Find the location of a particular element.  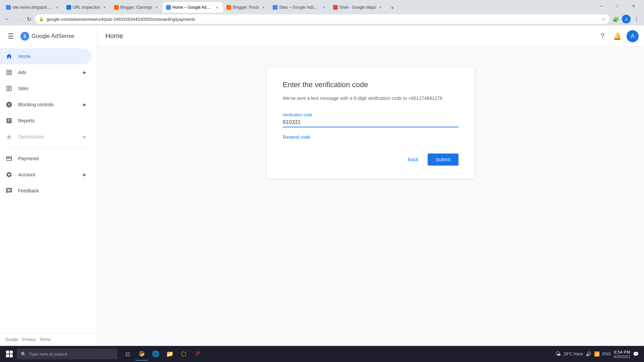

time-display: 8:54 PM is located at coordinates (622, 352).